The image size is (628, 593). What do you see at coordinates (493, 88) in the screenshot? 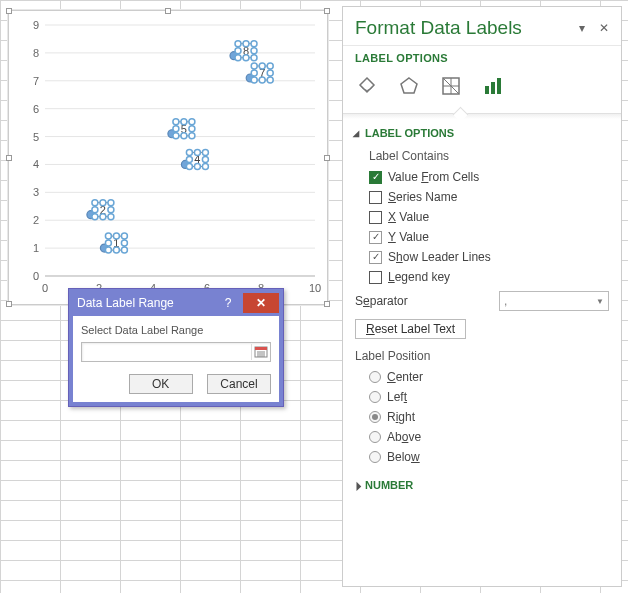
I see `label-options-icon` at bounding box center [493, 88].